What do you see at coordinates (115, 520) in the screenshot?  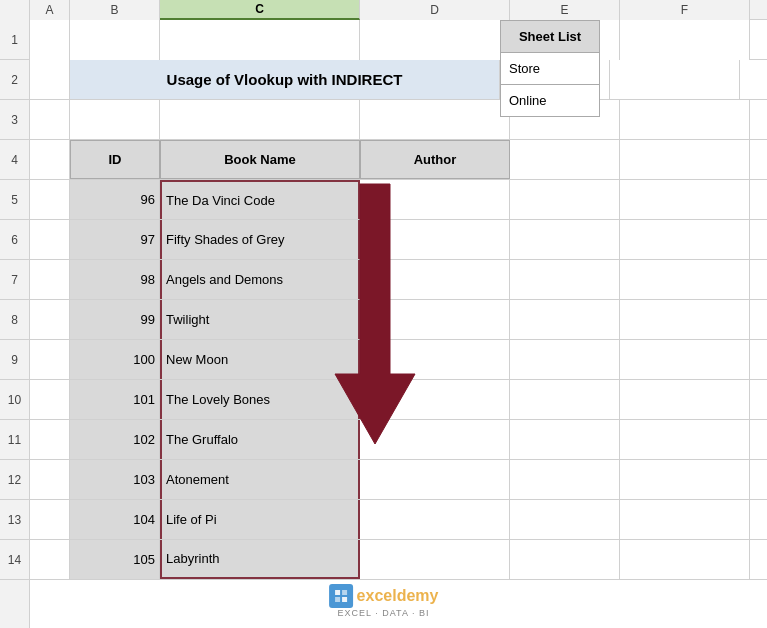 I see `cell-id-13: 104` at bounding box center [115, 520].